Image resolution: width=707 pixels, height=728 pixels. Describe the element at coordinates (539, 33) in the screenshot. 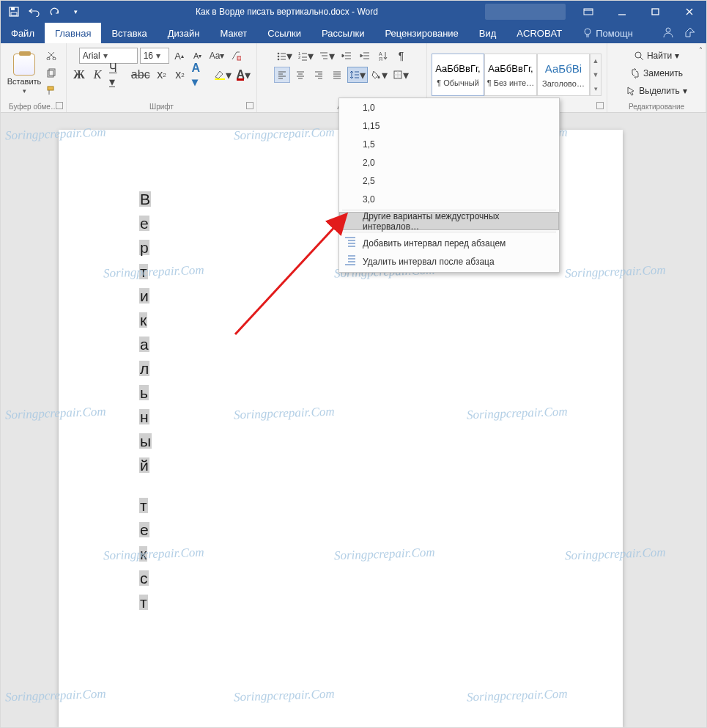

I see `tab-acrobat: ACROBAT` at that location.